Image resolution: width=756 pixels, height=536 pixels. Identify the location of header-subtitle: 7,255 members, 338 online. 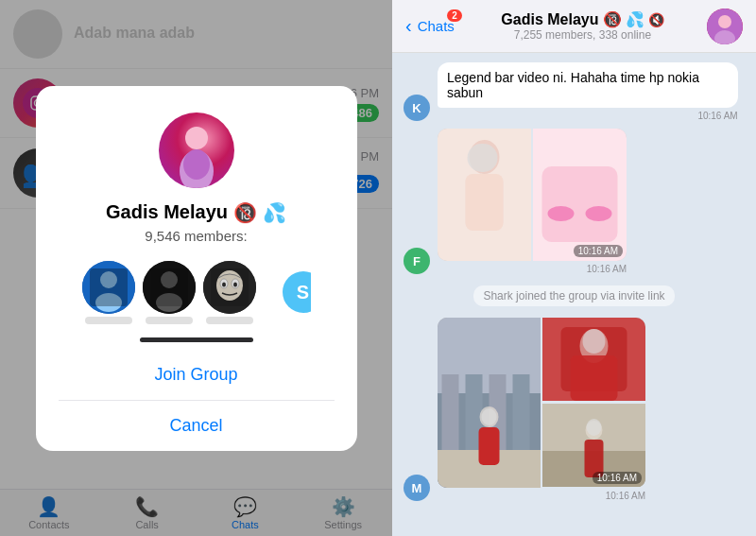
(582, 35).